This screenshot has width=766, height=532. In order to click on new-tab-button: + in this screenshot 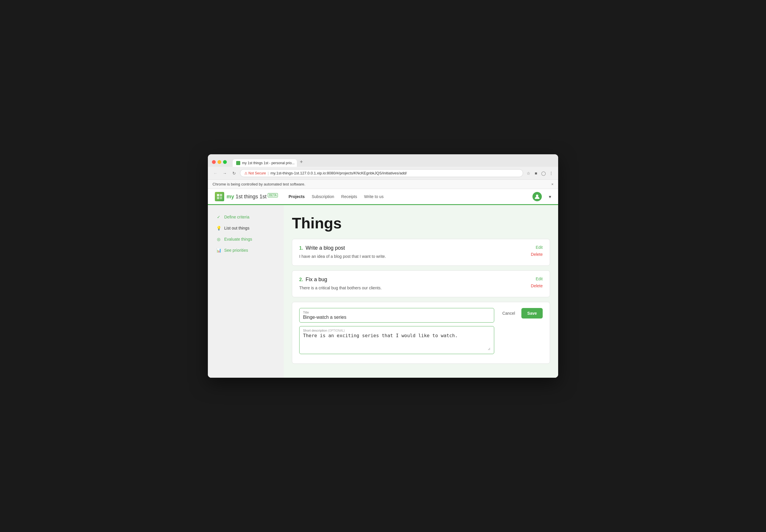, I will do `click(302, 162)`.